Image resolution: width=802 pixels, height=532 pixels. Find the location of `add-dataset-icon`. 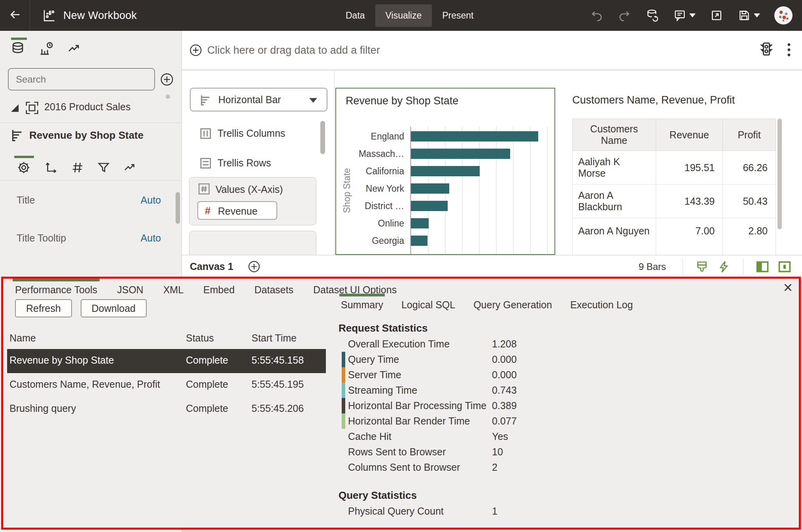

add-dataset-icon is located at coordinates (167, 79).